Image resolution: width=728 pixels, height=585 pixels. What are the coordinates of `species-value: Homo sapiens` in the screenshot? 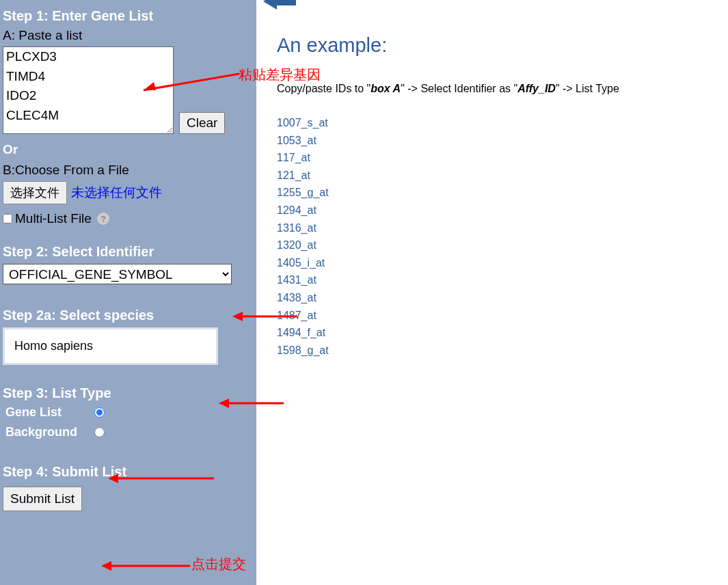 It's located at (53, 346).